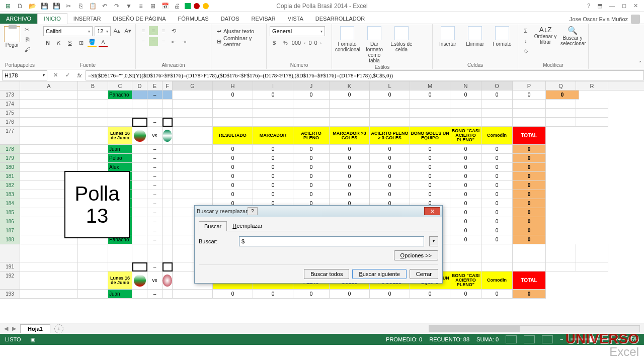 The width and height of the screenshot is (644, 362). What do you see at coordinates (307, 43) in the screenshot?
I see `inc-dec-icon: ←0` at bounding box center [307, 43].